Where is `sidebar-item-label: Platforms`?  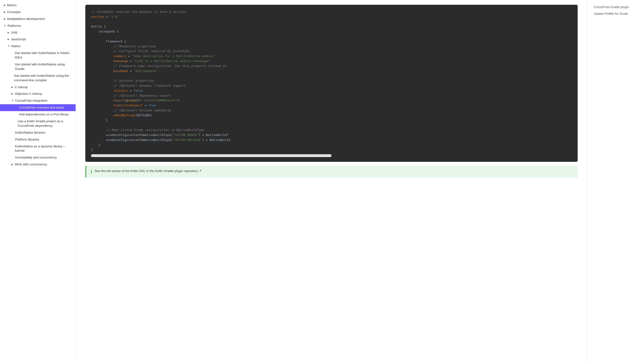 sidebar-item-label: Platforms is located at coordinates (14, 26).